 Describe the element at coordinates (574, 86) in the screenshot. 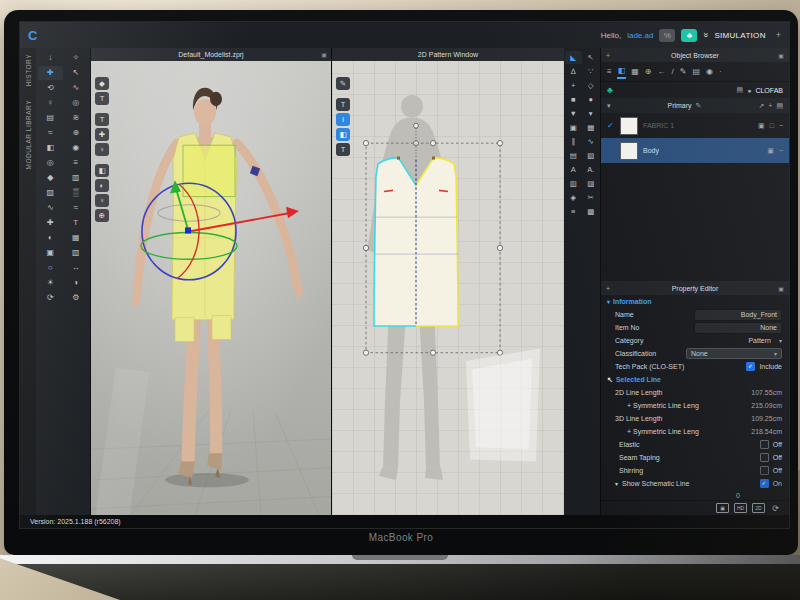

I see `add-point-icon: +` at that location.